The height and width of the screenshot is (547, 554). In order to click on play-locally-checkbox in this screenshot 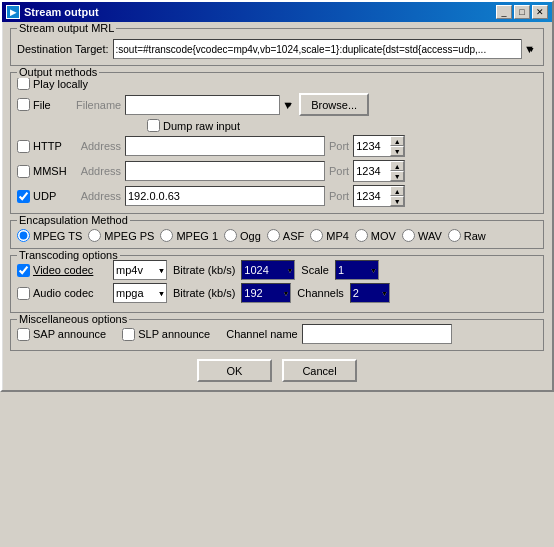, I will do `click(24, 84)`.